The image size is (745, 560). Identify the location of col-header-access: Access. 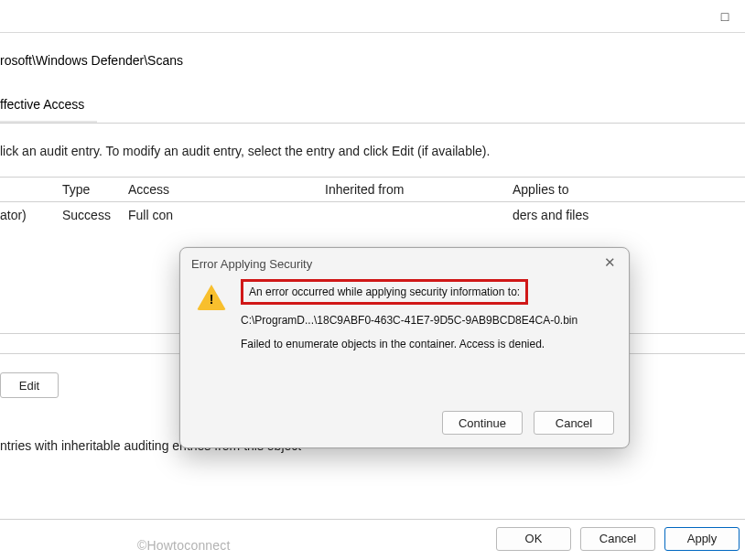
(227, 189).